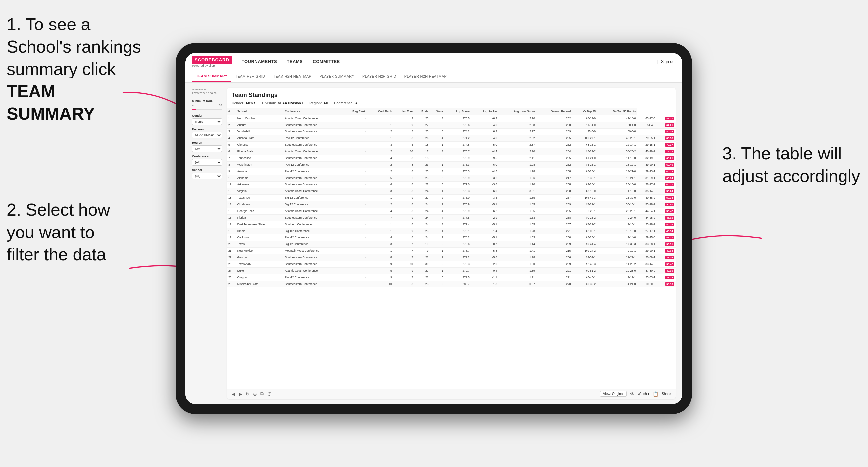 The image size is (868, 467). Describe the element at coordinates (451, 145) in the screenshot. I see `table-row: 5Ole MissSoutheastern Conference-3618127…` at that location.